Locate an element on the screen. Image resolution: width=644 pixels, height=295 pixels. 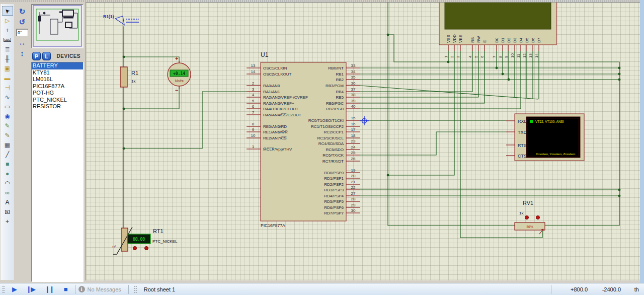
stop-button: ■ is located at coordinates (65, 289).